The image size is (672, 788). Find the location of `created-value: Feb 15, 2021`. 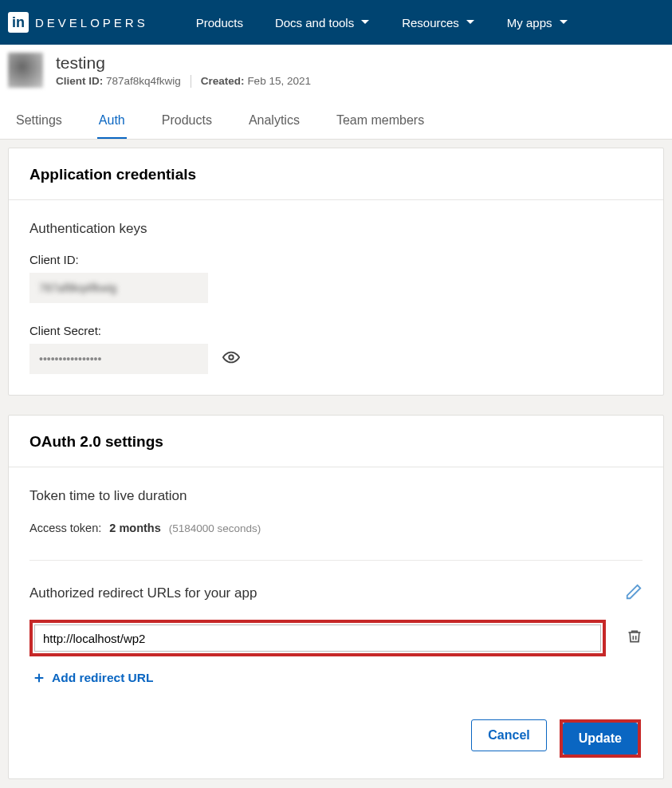

created-value: Feb 15, 2021 is located at coordinates (279, 81).